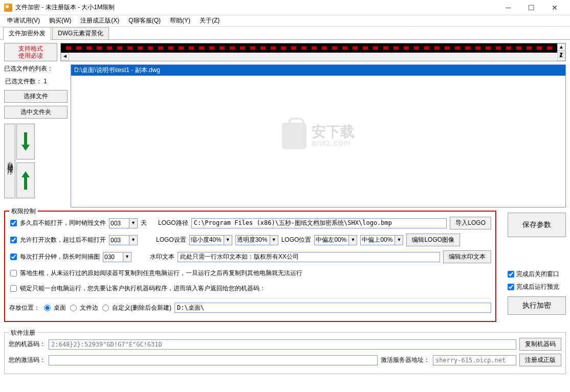  I want to click on watermark-text-input, so click(309, 257).